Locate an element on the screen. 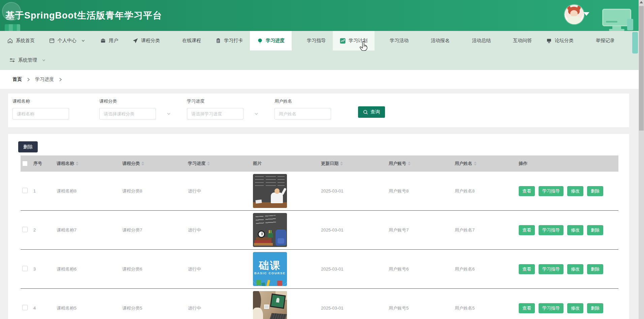  course-name-input is located at coordinates (41, 114).